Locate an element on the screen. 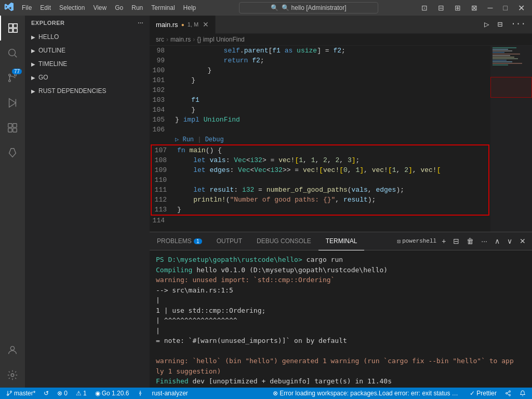 This screenshot has height=399, width=532. activity-run is located at coordinates (12, 103).